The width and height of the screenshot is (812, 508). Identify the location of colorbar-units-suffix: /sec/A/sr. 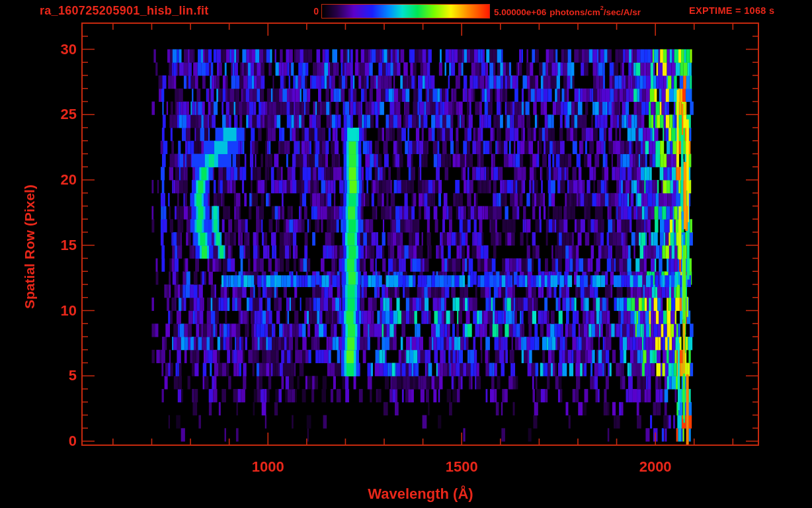
(622, 12).